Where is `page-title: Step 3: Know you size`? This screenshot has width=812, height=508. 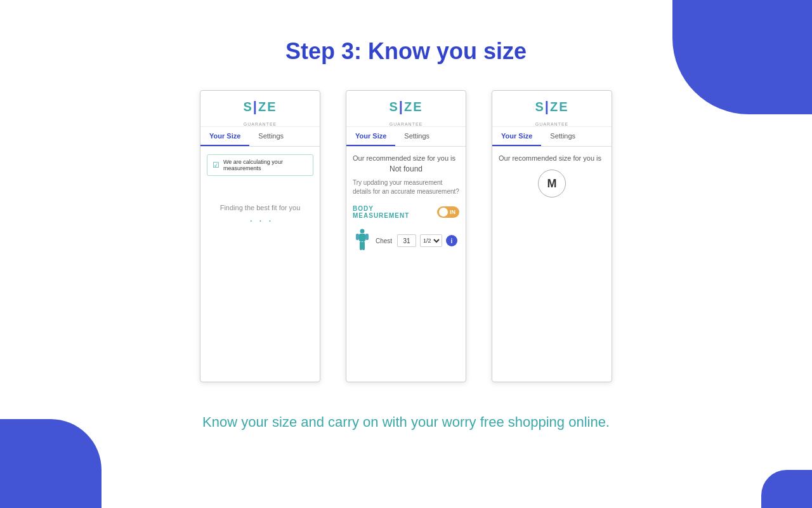
page-title: Step 3: Know you size is located at coordinates (406, 51).